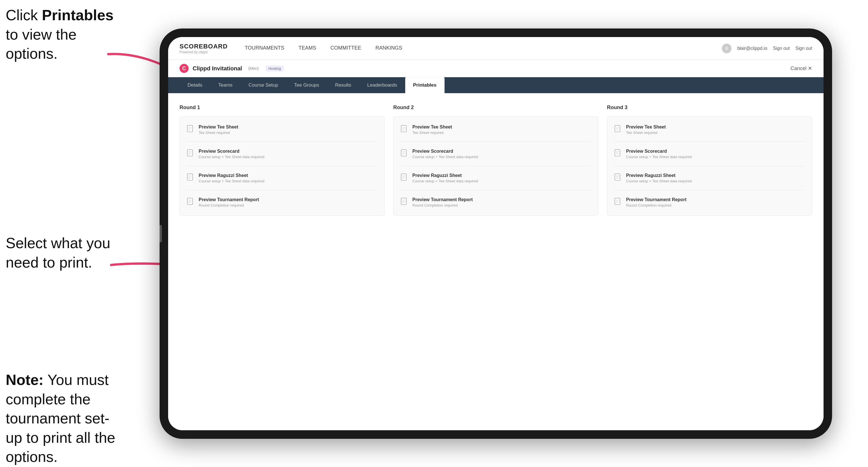 The width and height of the screenshot is (868, 467). Describe the element at coordinates (231, 181) in the screenshot. I see `round-1-raguzzi-sub: Course setup + Tee Sheet data required` at that location.